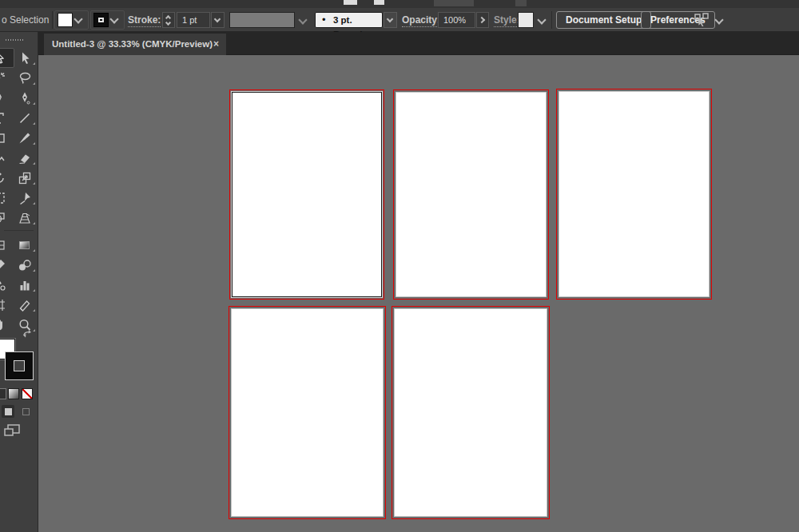 The width and height of the screenshot is (799, 532). Describe the element at coordinates (307, 195) in the screenshot. I see `artboard-1-paper` at that location.